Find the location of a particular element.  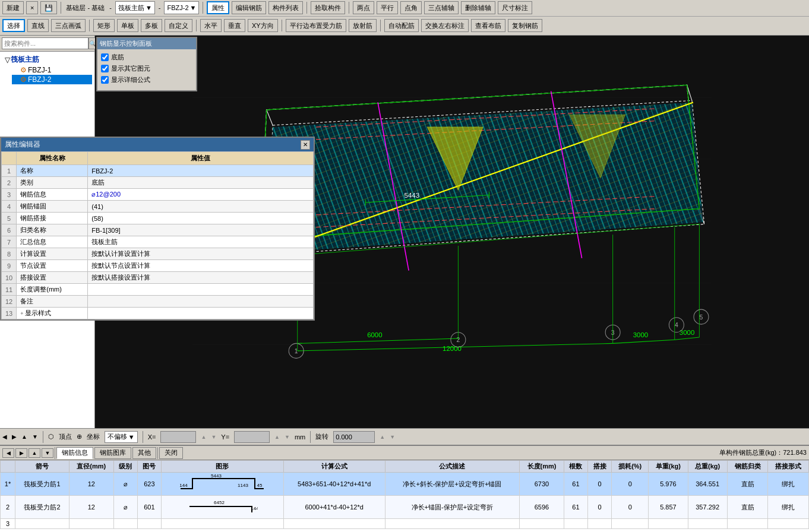

prop-value-7: 按默认计算设置计算 is located at coordinates (201, 254).